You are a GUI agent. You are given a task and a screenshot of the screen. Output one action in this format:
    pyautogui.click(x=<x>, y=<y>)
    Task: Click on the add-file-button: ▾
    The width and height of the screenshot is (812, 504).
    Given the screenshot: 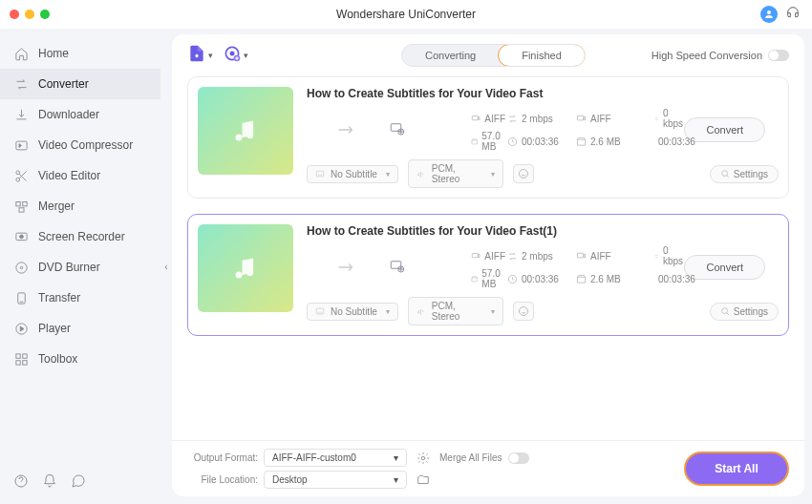 What is the action you would take?
    pyautogui.click(x=201, y=55)
    